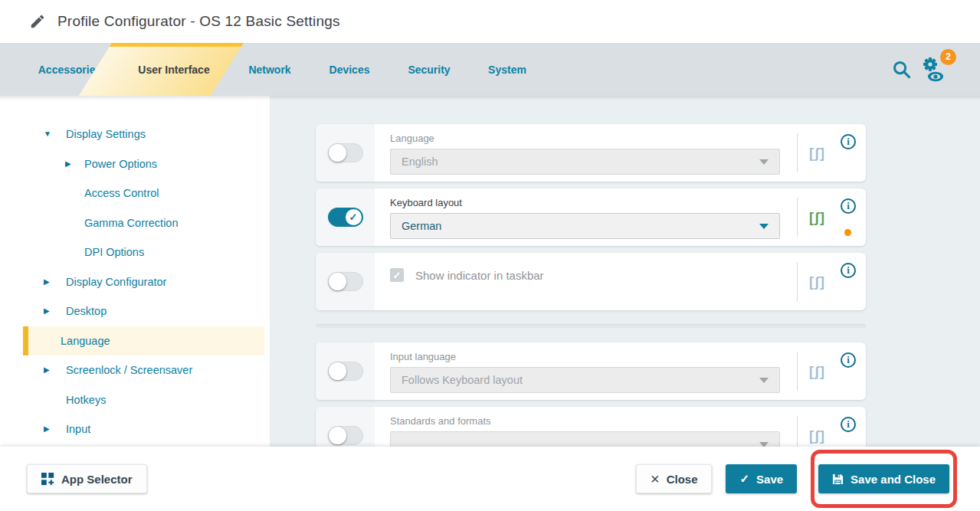 This screenshot has height=511, width=980. What do you see at coordinates (585, 226) in the screenshot?
I see `keyboard-layout-select: German` at bounding box center [585, 226].